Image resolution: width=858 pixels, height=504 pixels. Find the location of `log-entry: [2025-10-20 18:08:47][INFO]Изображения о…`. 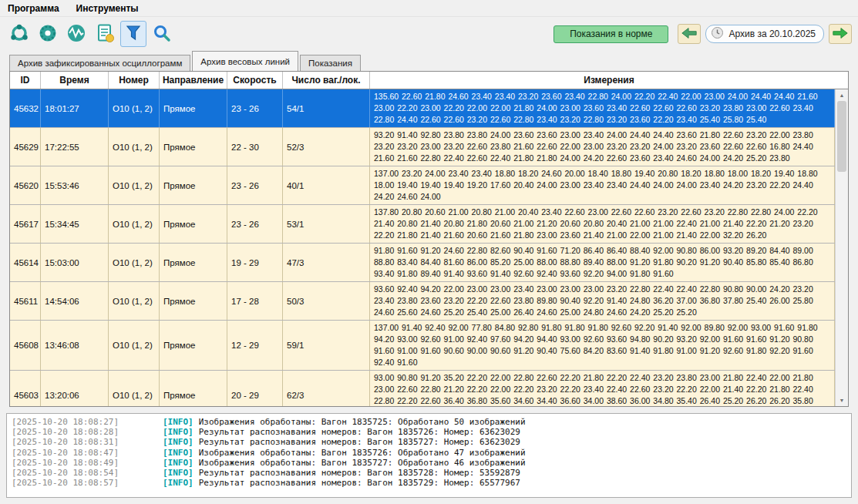

log-entry: [2025-10-20 18:08:47][INFO]Изображения о… is located at coordinates (429, 453).